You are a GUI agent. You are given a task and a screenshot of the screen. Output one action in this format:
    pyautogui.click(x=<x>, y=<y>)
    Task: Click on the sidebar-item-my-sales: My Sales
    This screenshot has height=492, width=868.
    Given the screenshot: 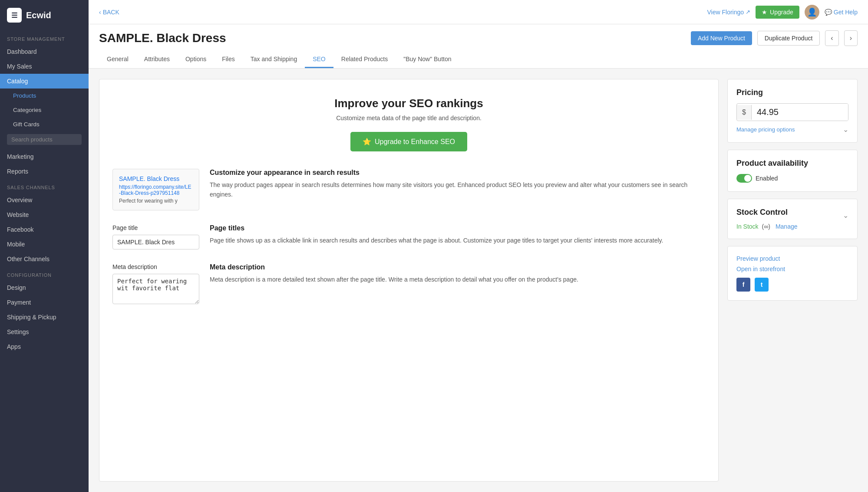 What is the action you would take?
    pyautogui.click(x=44, y=66)
    